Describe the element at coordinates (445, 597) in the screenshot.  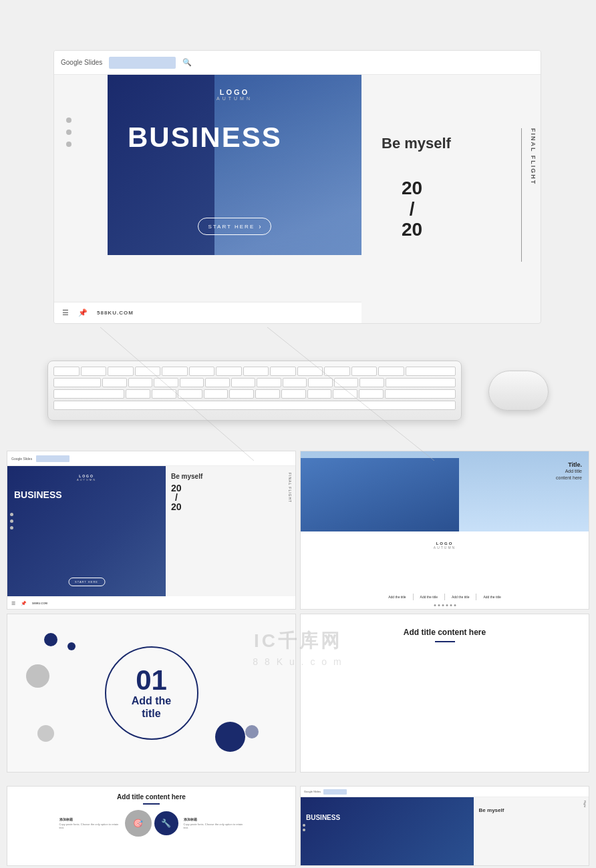
I see `thumb2-nav: Add the title Add the title Add the titl…` at that location.